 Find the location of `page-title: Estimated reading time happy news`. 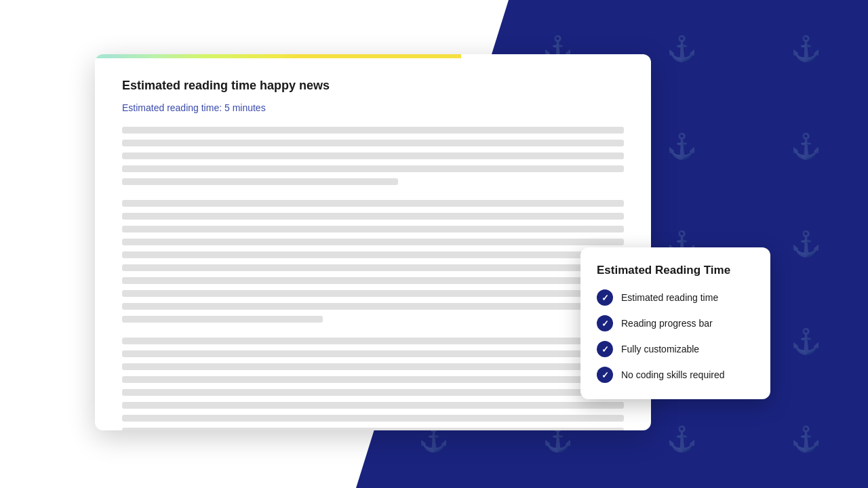

page-title: Estimated reading time happy news is located at coordinates (373, 85).